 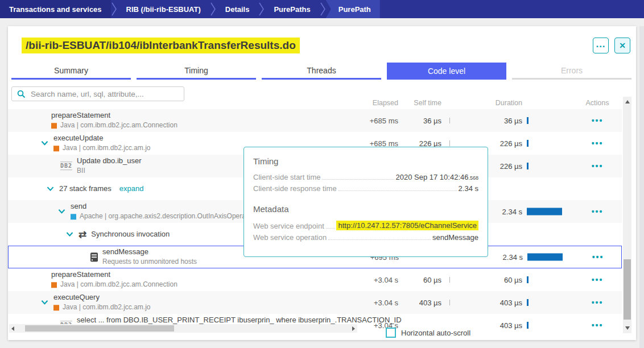 What do you see at coordinates (102, 143) in the screenshot?
I see `row-text: executeUpdateJava | com.ibm.db2.jcc.am.j…` at bounding box center [102, 143].